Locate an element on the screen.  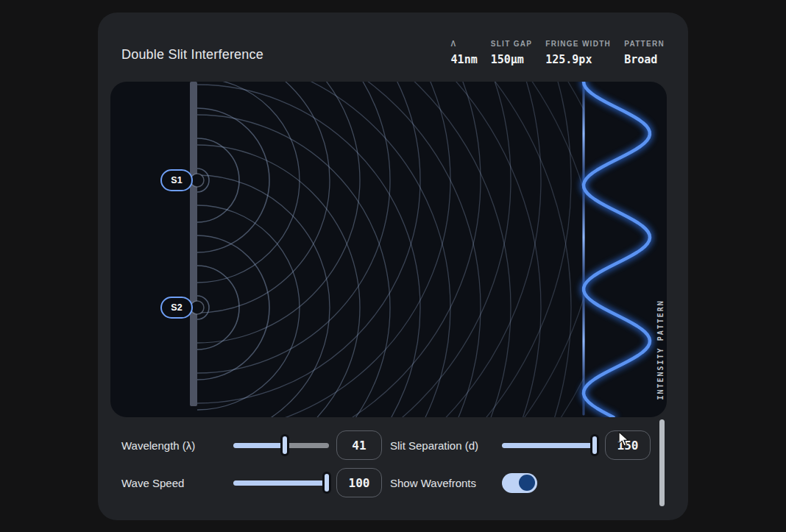
stats-bar: Λ 41nm SLIT GAP 150μm FRINGE WIDTH 125.9… is located at coordinates (558, 53).